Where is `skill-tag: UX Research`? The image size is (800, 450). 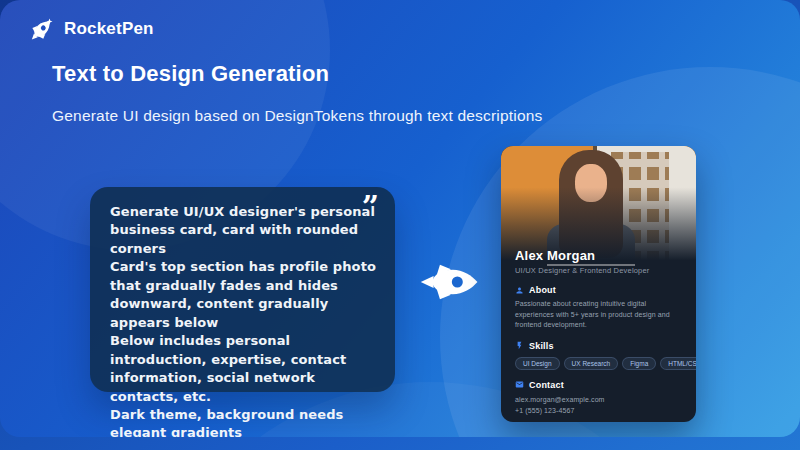
skill-tag: UX Research is located at coordinates (592, 364).